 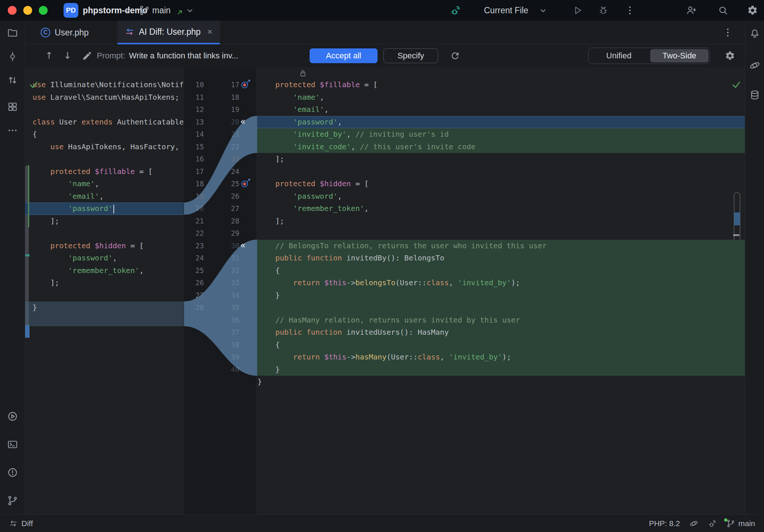 I want to click on profiler-status-icon, so click(x=712, y=524).